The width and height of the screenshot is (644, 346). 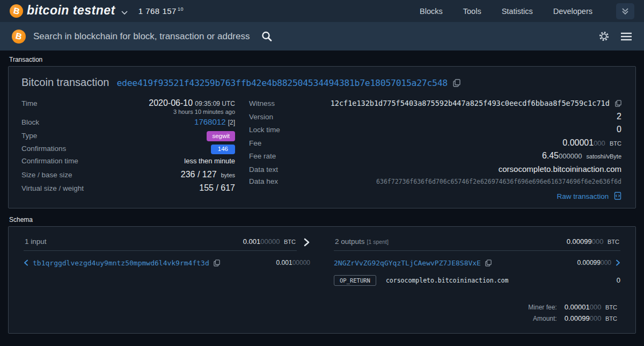 What do you see at coordinates (128, 175) in the screenshot?
I see `detail-row-size: Size / base size 236 / 127 bytes` at bounding box center [128, 175].